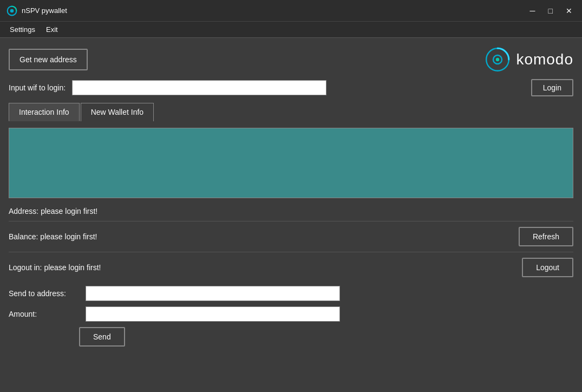 The image size is (582, 392). Describe the element at coordinates (291, 11) in the screenshot. I see `title-bar: nSPV pywallet ─ □ ✕` at that location.